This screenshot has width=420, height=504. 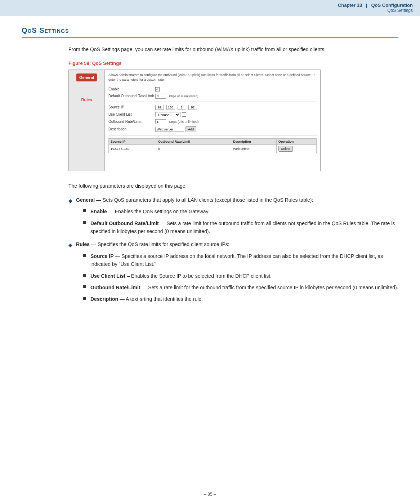 What do you see at coordinates (213, 120) in the screenshot?
I see `qos-main-panel: Allows Administrators to configure the o…` at bounding box center [213, 120].